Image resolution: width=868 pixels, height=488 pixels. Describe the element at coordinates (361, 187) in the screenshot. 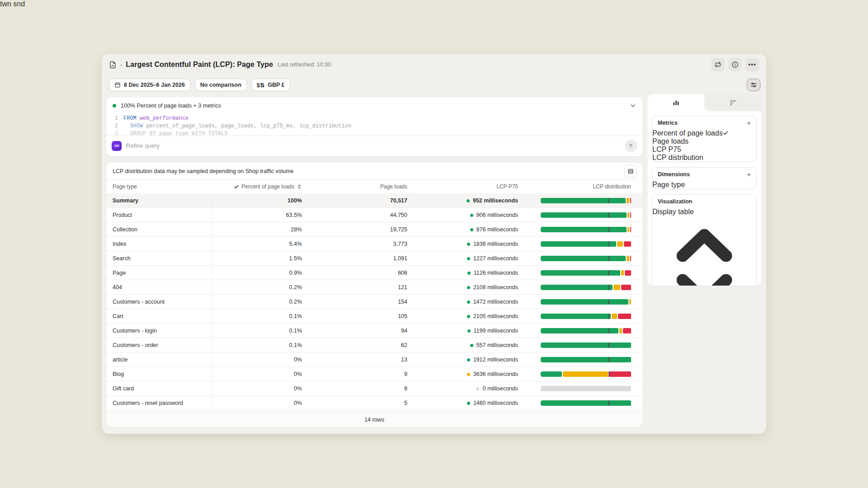

I see `column-header-page-loads: Page loads` at that location.